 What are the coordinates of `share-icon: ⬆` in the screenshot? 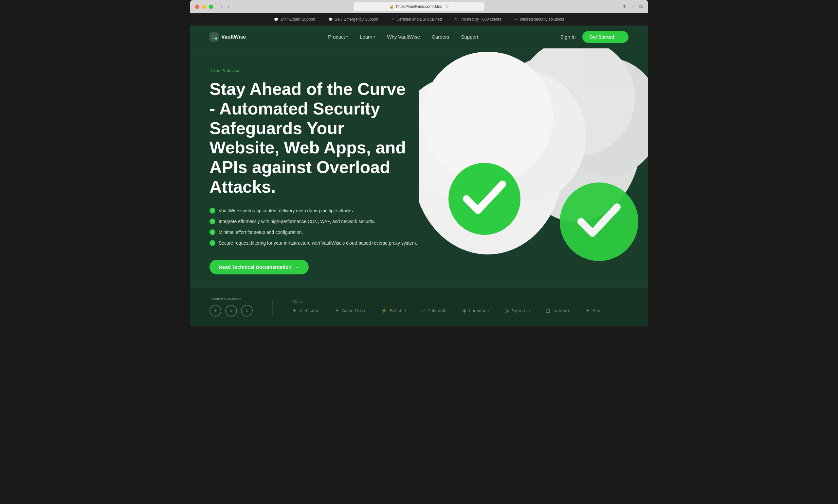 It's located at (625, 7).